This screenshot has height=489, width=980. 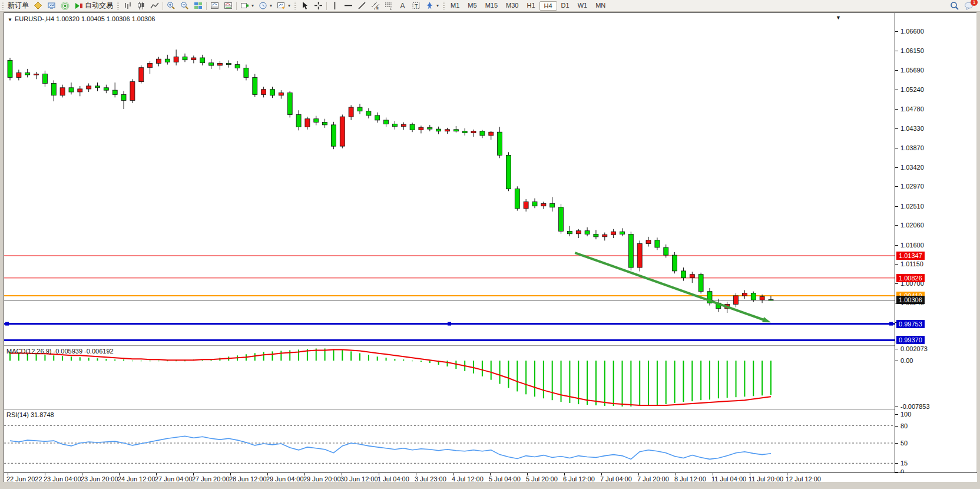 What do you see at coordinates (491, 6) in the screenshot?
I see `timeframe-button-m15: M15` at bounding box center [491, 6].